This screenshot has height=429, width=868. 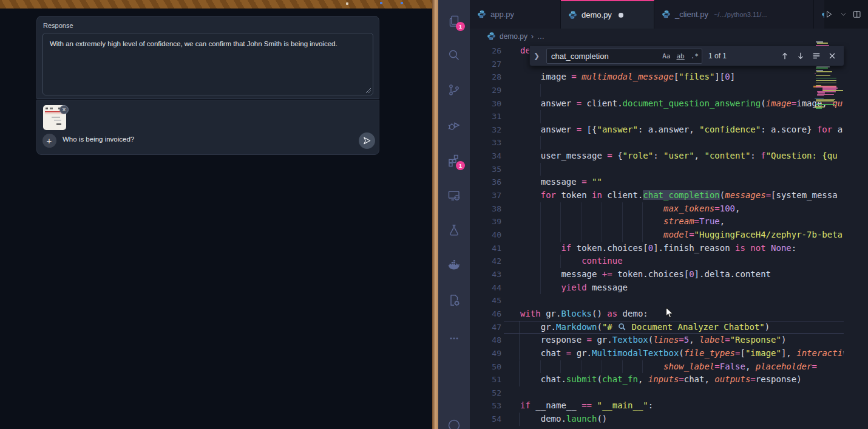 What do you see at coordinates (50, 141) in the screenshot?
I see `add-attachment-button: +` at bounding box center [50, 141].